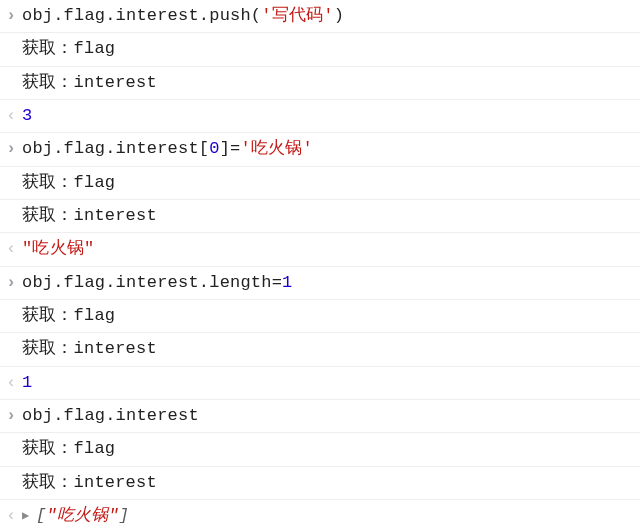 Image resolution: width=640 pixels, height=529 pixels. I want to click on input-content: obj.flag.interest, so click(331, 416).